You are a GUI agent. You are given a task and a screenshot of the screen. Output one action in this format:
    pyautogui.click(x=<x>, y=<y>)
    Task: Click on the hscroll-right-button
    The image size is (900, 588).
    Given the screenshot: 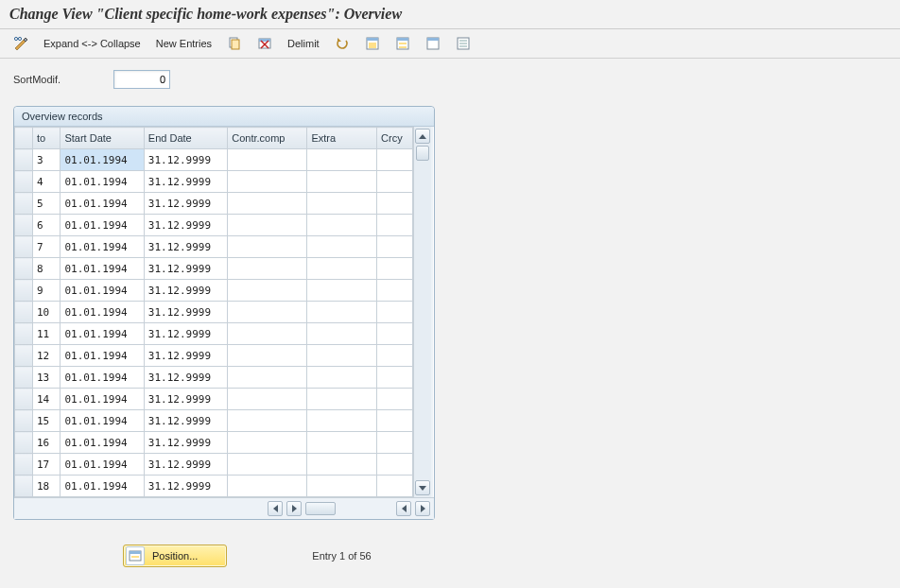 What is the action you would take?
    pyautogui.click(x=294, y=509)
    